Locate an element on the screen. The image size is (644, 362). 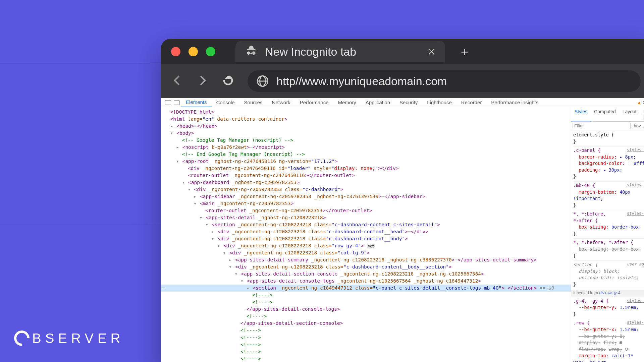
tab-elements: Elements is located at coordinates (197, 103).